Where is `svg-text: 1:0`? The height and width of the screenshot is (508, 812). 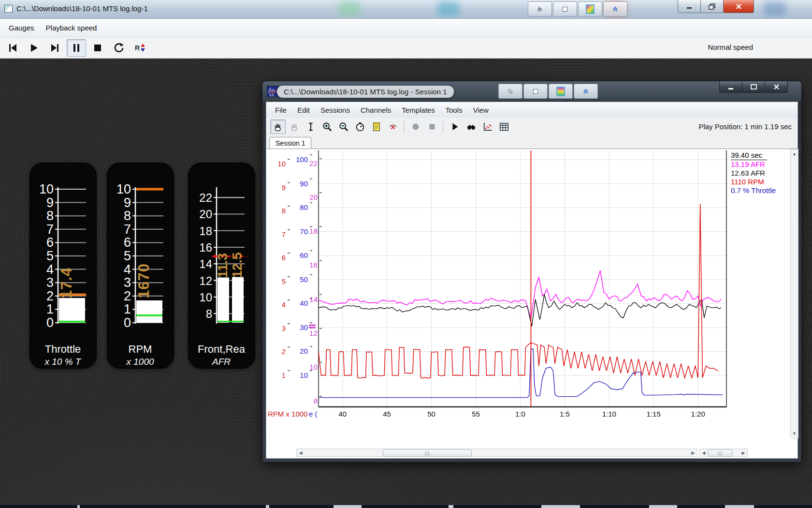
svg-text: 1:0 is located at coordinates (520, 414).